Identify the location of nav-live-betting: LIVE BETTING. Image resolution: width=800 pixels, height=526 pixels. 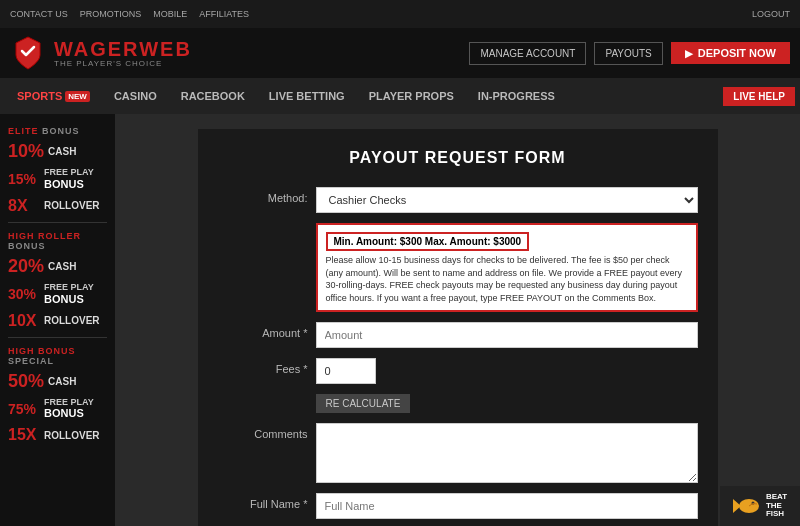
(307, 96).